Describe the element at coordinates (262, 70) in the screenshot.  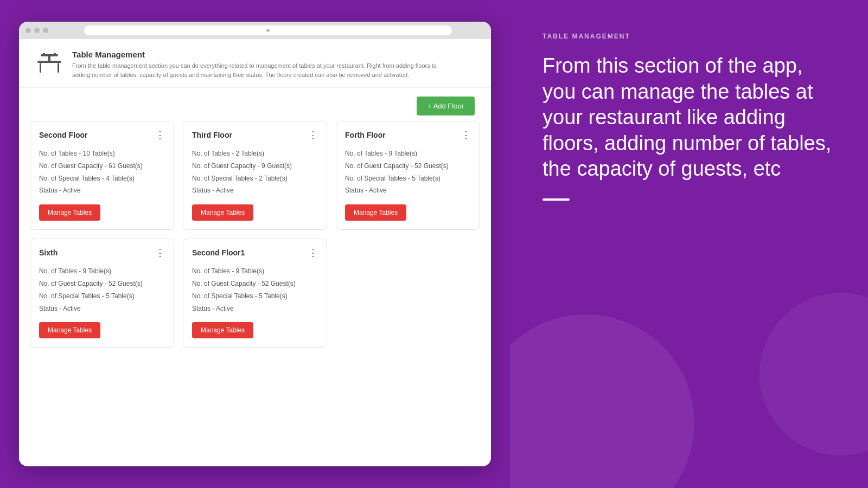
I see `page-description: From the table management section you ca…` at that location.